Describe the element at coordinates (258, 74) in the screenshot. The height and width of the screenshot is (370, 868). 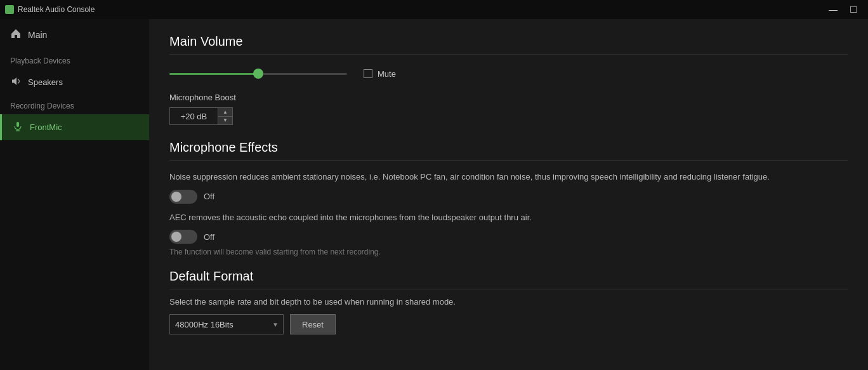
I see `slider-thumb` at that location.